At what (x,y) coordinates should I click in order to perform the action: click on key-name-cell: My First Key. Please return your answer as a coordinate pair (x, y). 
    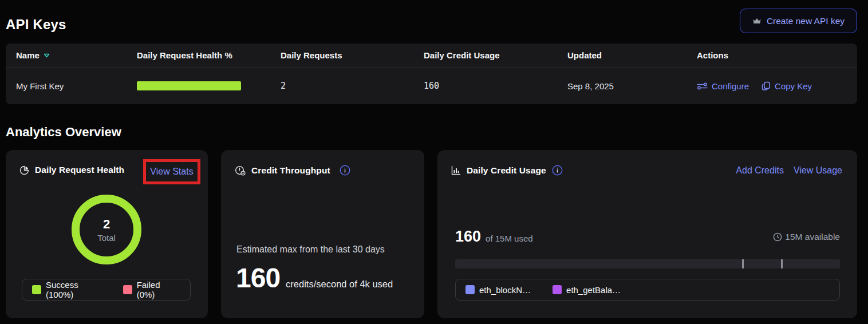
    Looking at the image, I should click on (66, 86).